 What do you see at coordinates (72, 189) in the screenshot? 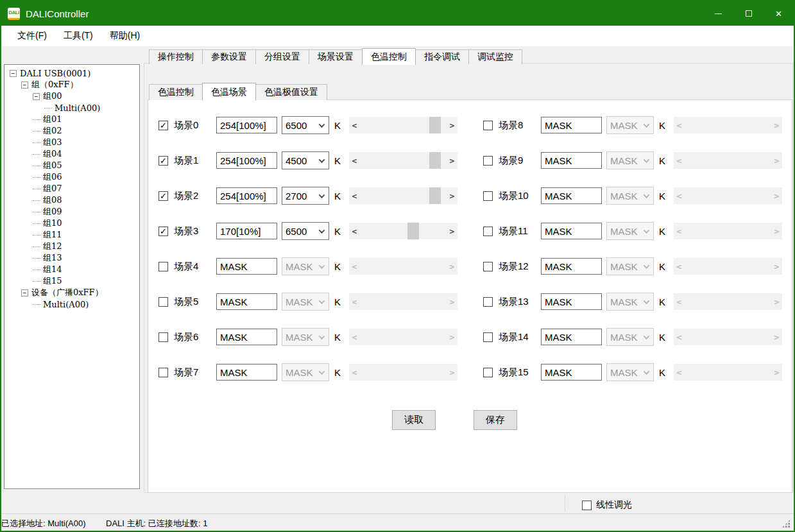
I see `tree-node: 组07` at bounding box center [72, 189].